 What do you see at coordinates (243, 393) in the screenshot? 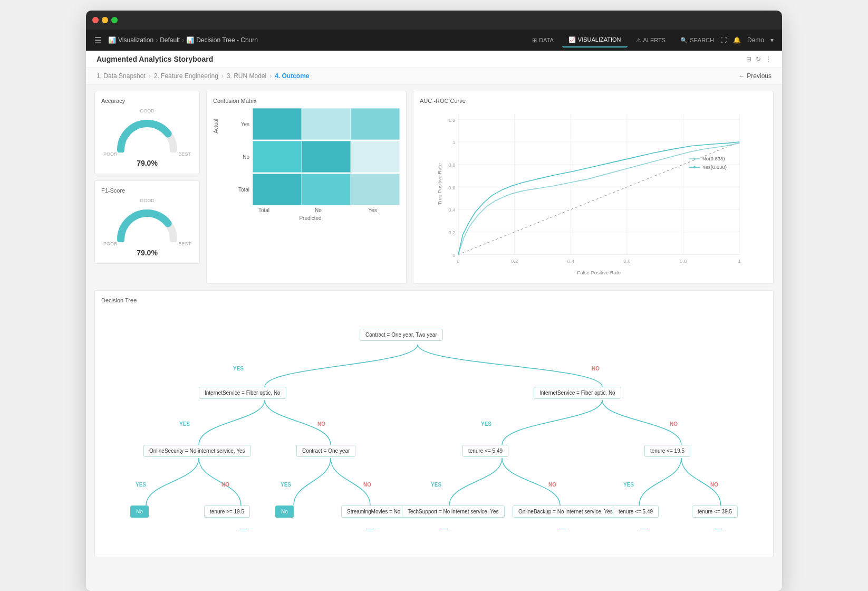
I see `tree-node-l1: InternetService = Fiber optic, No` at bounding box center [243, 393].